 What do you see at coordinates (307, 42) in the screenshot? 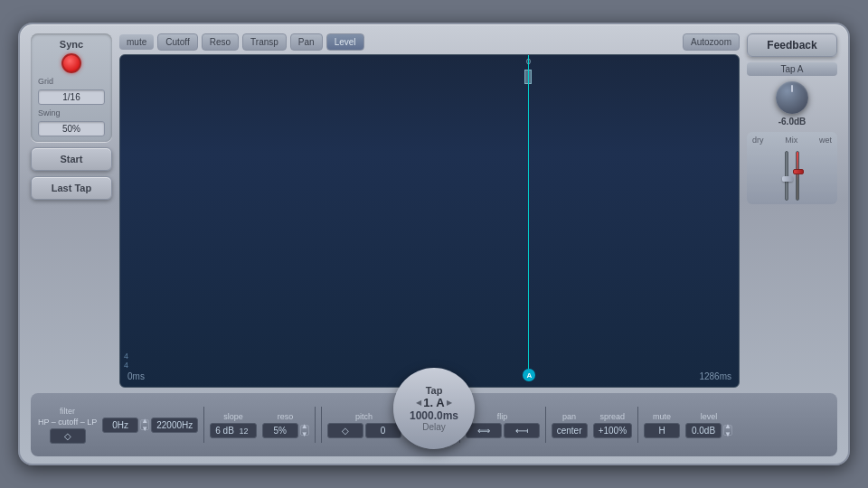
I see `tab-pan: Pan` at bounding box center [307, 42].